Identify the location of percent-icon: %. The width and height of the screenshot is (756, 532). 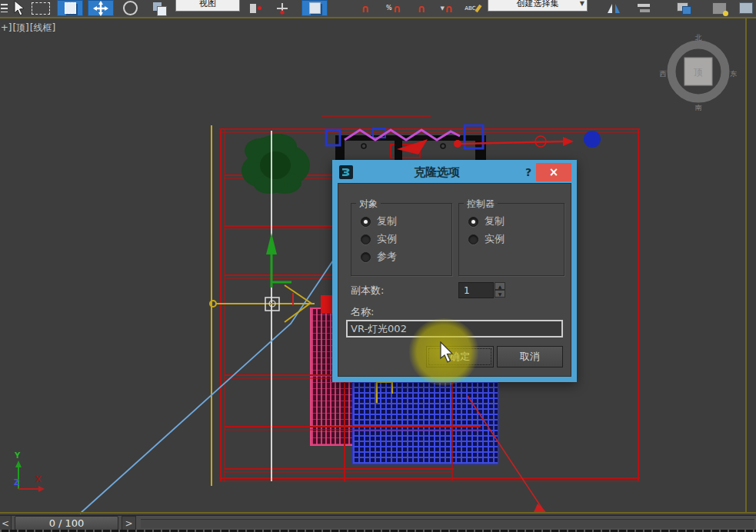
(389, 8).